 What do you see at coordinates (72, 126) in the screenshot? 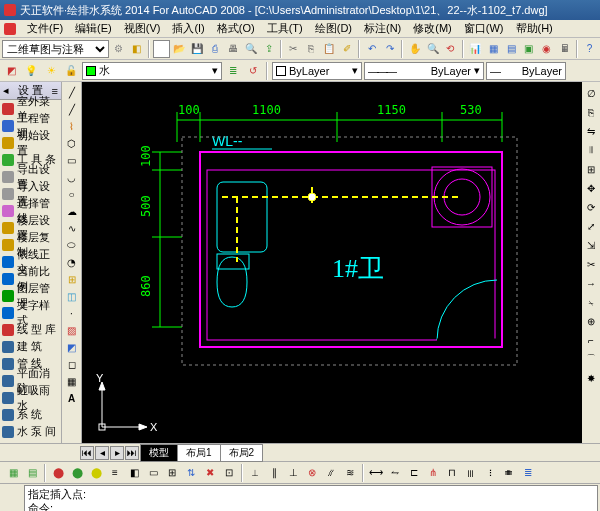
I see `pline-icon: ⌇` at bounding box center [72, 126].